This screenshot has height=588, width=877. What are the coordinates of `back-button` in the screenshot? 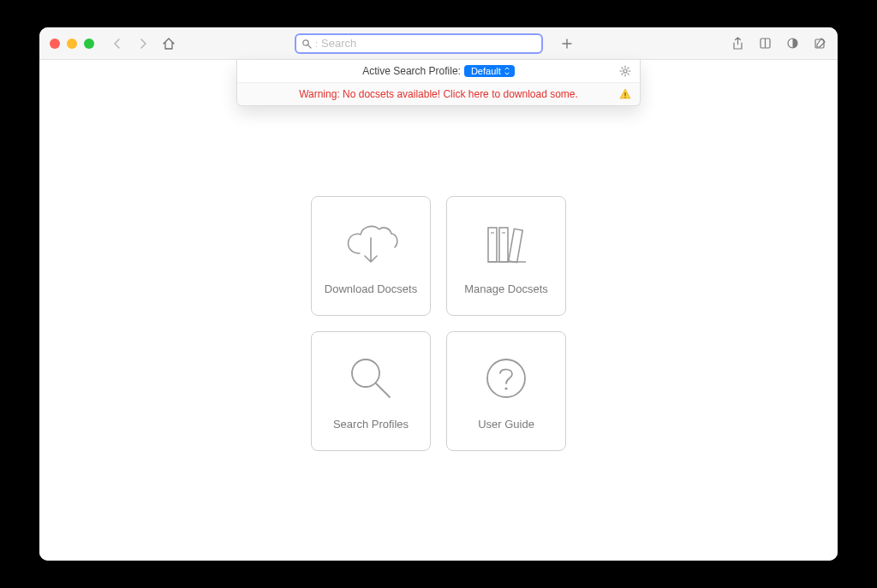 It's located at (117, 44).